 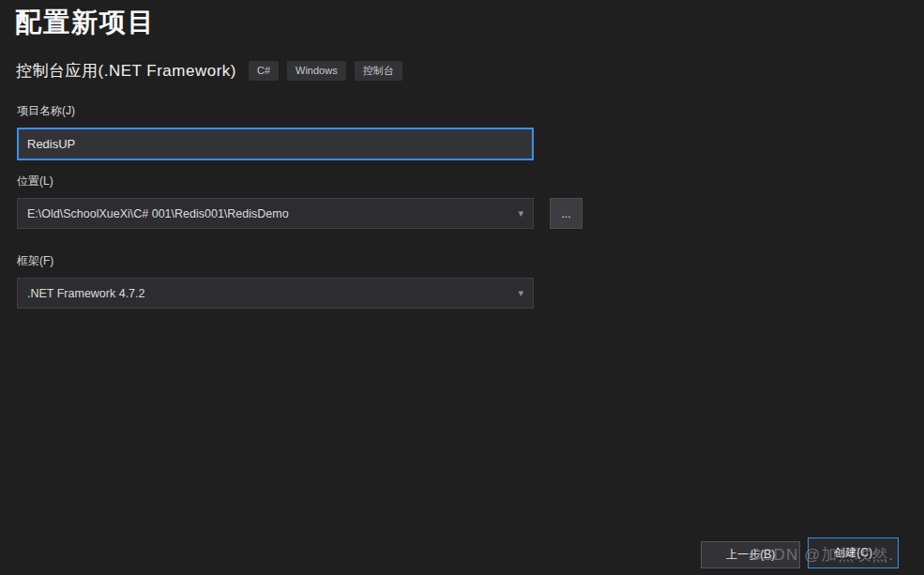 What do you see at coordinates (276, 293) in the screenshot?
I see `framework-combobox: .NET Framework 4.7.2 ▾` at bounding box center [276, 293].